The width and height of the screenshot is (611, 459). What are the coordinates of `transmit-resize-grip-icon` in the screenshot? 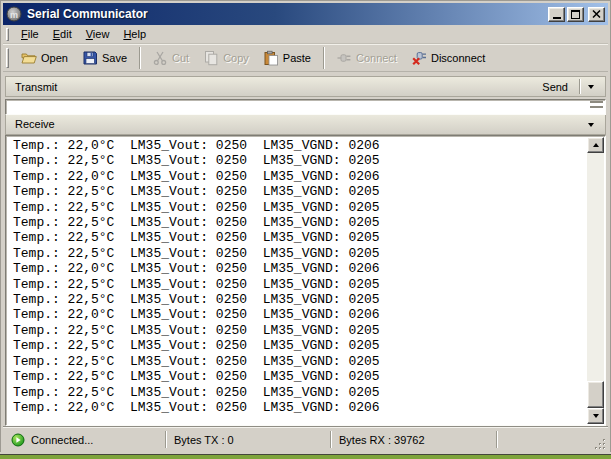 It's located at (596, 104).